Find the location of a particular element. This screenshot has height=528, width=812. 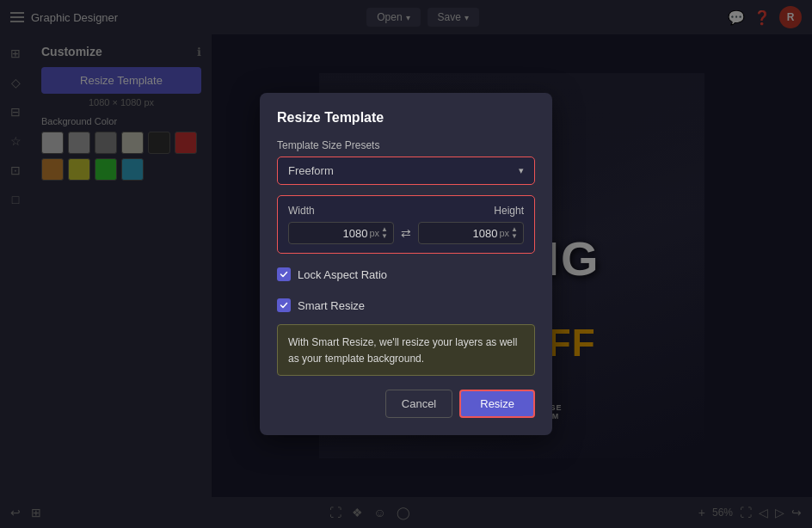

lock-aspect-label: Lock Aspect Ratio is located at coordinates (342, 275).